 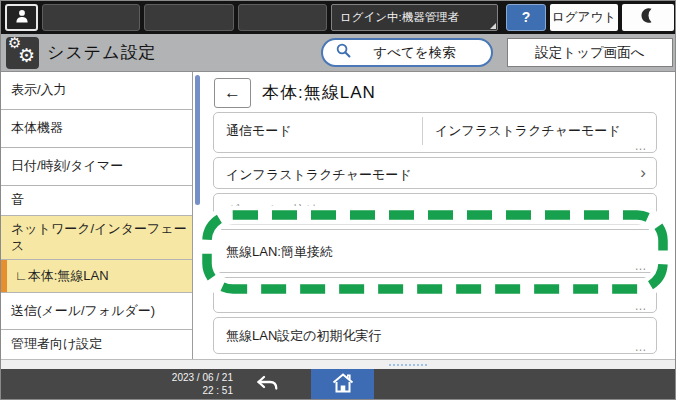 I want to click on setting-label: 無線LAN設定の初期化実行, so click(x=304, y=336).